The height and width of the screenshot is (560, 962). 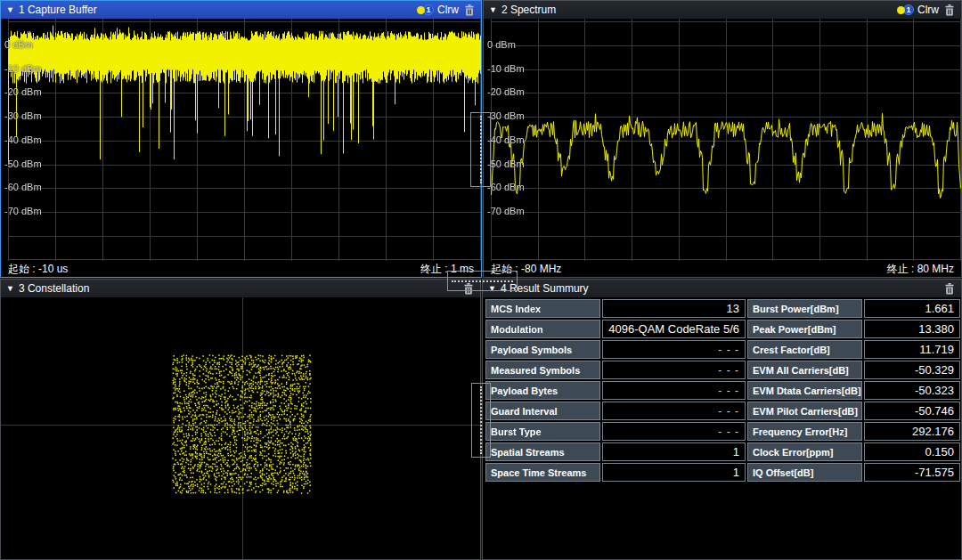 I want to click on result-summary-header: ▼ 4 Result Summury, so click(x=722, y=288).